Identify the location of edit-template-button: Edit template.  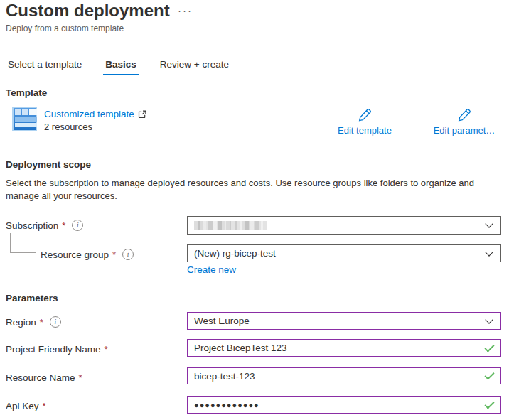
(365, 122).